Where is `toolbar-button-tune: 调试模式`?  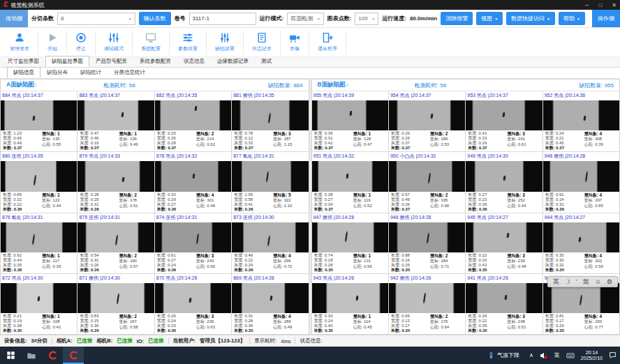 toolbar-button-tune: 调试模式 is located at coordinates (115, 43).